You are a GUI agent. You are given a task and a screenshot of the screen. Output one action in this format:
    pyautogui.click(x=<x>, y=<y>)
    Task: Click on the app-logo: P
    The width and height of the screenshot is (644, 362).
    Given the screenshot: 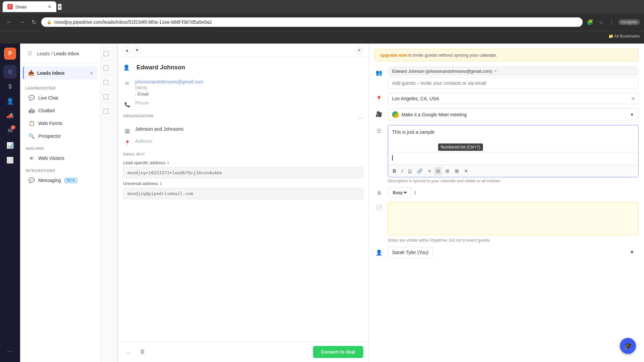 What is the action you would take?
    pyautogui.click(x=10, y=54)
    